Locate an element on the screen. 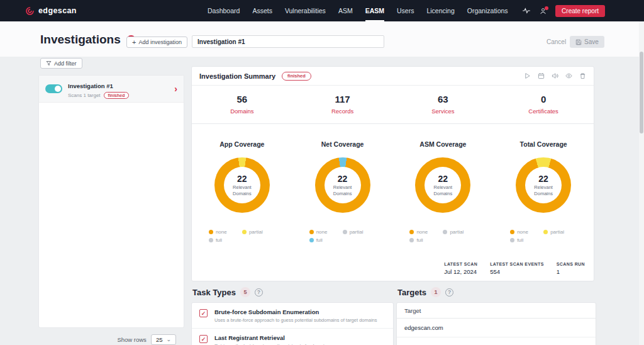 The height and width of the screenshot is (345, 644). broadcast-icon is located at coordinates (555, 76).